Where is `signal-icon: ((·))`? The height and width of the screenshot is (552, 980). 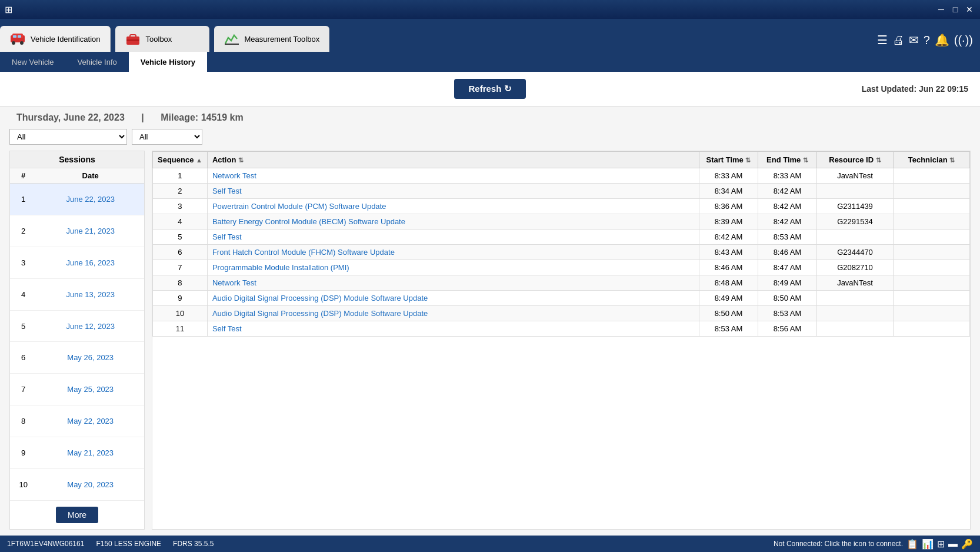
signal-icon: ((·)) is located at coordinates (964, 40).